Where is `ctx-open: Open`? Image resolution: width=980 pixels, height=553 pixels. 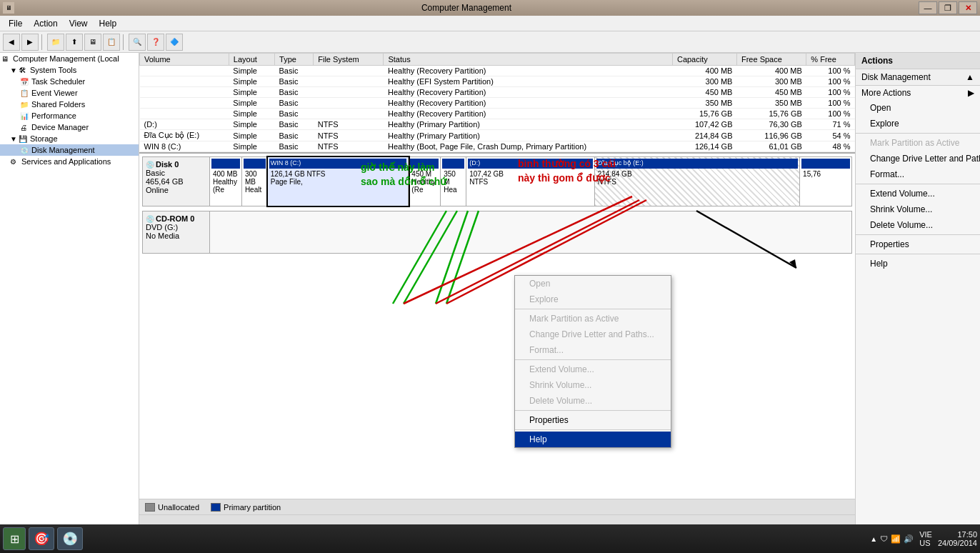 ctx-open: Open is located at coordinates (918, 108).